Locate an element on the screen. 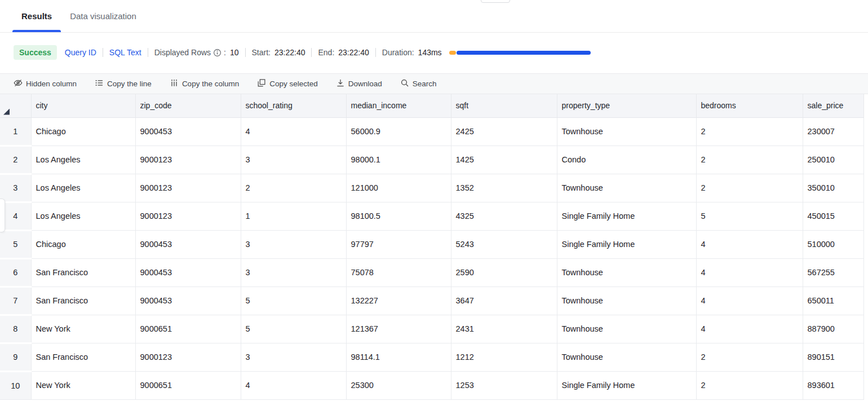 The image size is (868, 401). cell: 1253 is located at coordinates (504, 385).